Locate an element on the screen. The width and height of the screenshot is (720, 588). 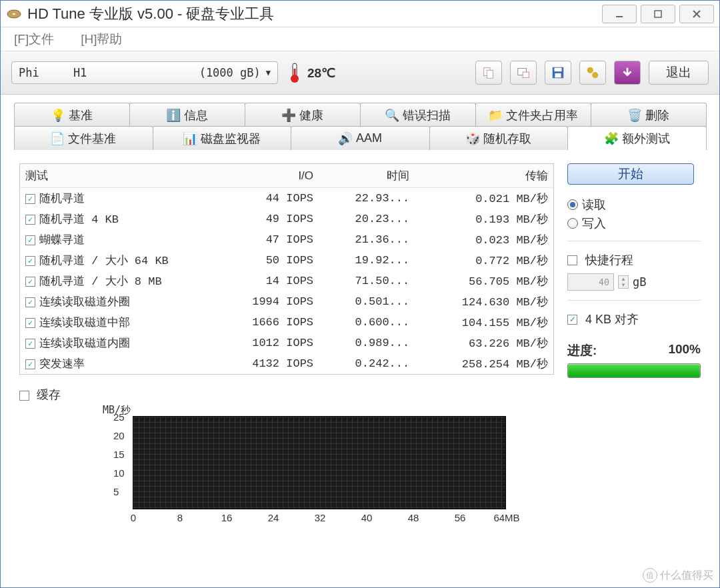
stroke-value-input is located at coordinates (591, 282).